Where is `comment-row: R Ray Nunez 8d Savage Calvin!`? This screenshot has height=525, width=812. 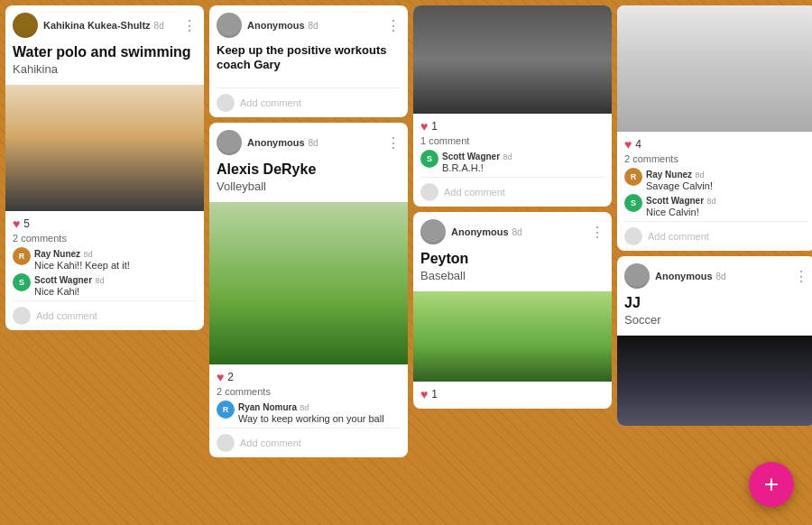 comment-row: R Ray Nunez 8d Savage Calvin! is located at coordinates (716, 180).